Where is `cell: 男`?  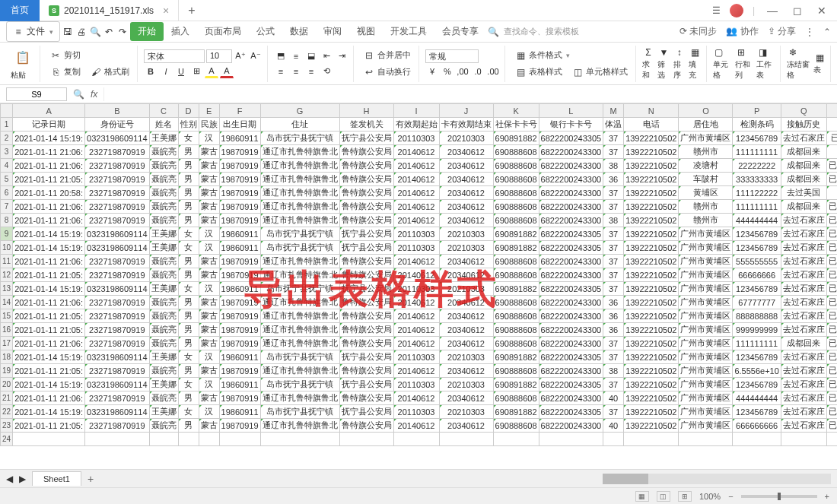
cell: 男 is located at coordinates (189, 398).